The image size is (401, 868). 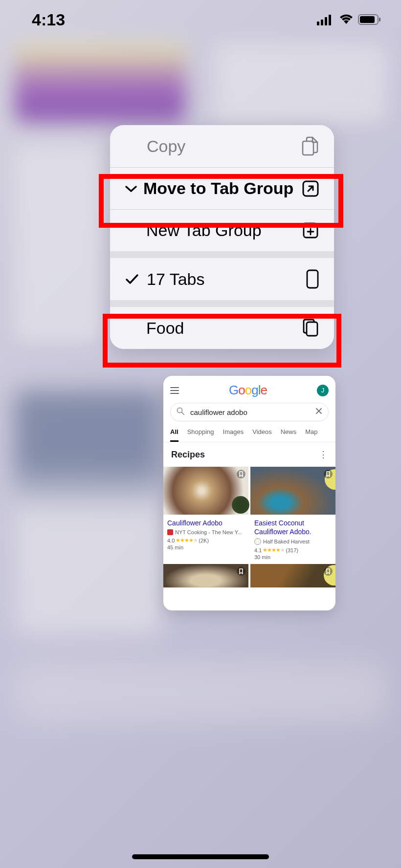 I want to click on menu-item-label: Food, so click(x=212, y=328).